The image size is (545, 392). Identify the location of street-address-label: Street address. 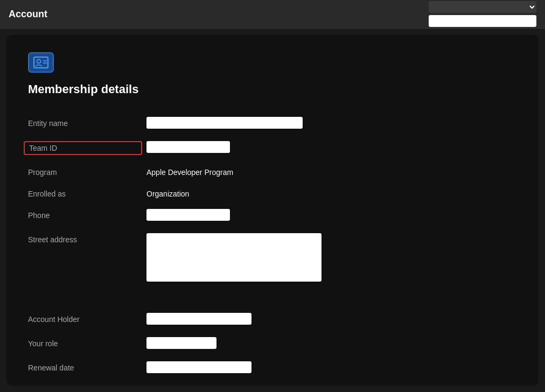
(87, 239).